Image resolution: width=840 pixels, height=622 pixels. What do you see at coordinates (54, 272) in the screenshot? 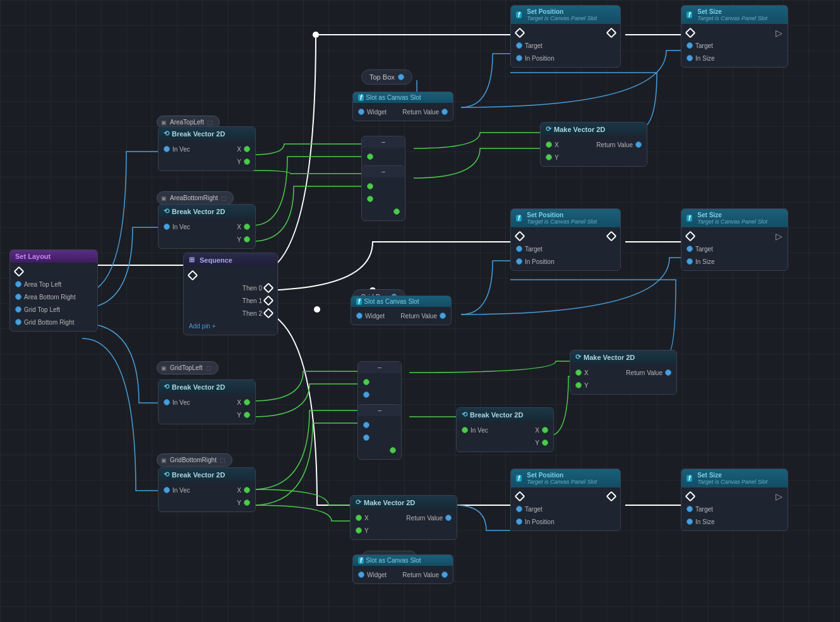
I see `set-layout-exec-in` at bounding box center [54, 272].